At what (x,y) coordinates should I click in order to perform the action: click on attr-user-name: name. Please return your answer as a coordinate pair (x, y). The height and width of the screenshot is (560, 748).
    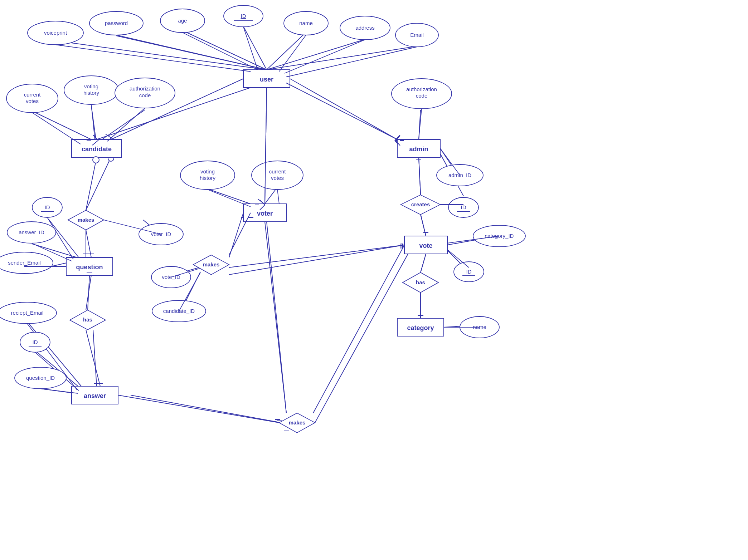
    Looking at the image, I should click on (306, 23).